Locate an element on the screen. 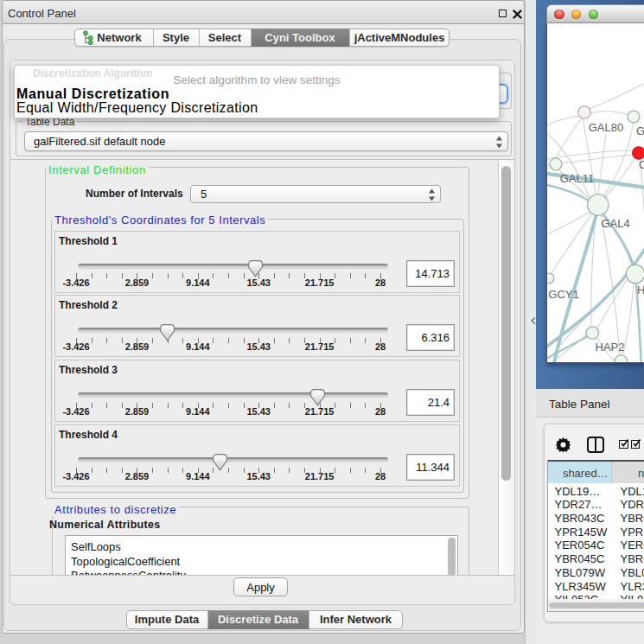 Image resolution: width=644 pixels, height=644 pixels. svg-text: GAL4 is located at coordinates (615, 223).